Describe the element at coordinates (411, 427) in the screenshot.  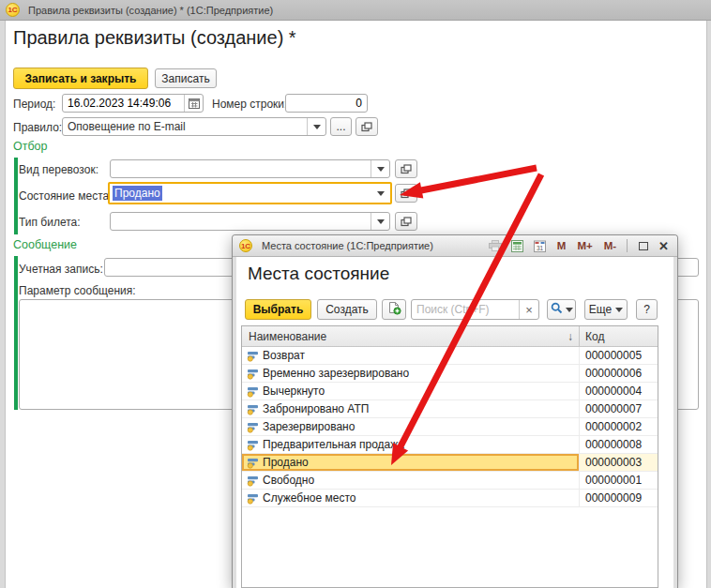
I see `row-name-cell: Зарезервировано` at that location.